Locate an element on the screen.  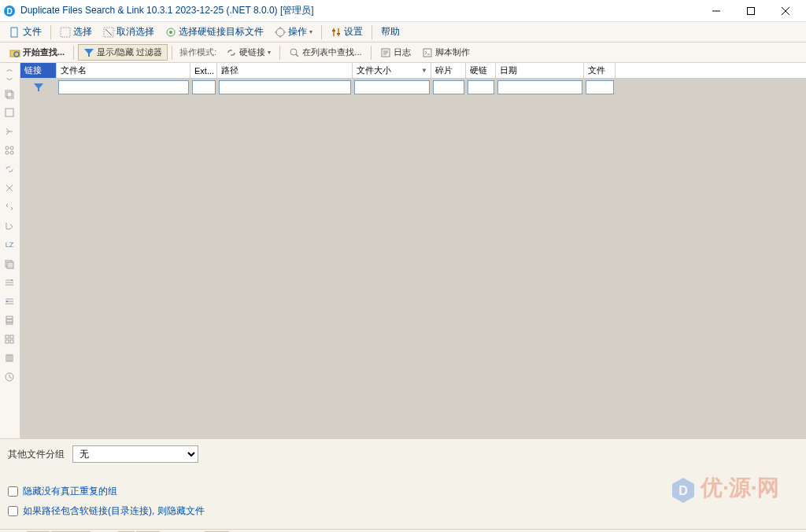
column-path: 路径 is located at coordinates (285, 71).